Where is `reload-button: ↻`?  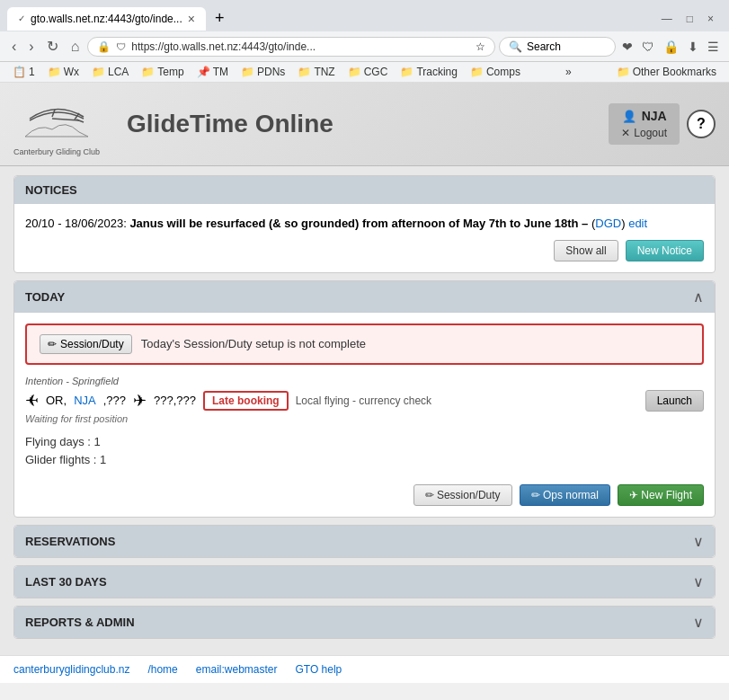
reload-button: ↻ is located at coordinates (52, 47).